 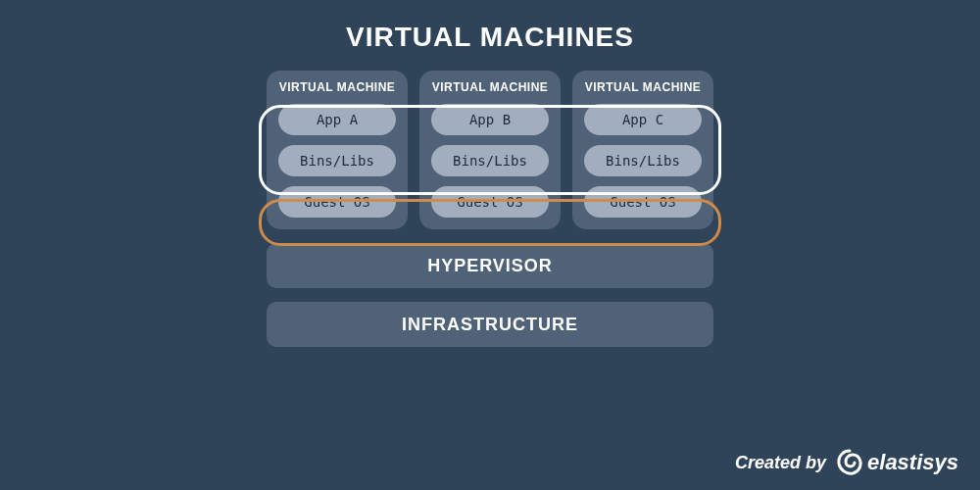 What do you see at coordinates (490, 120) in the screenshot?
I see `app-pill: App B` at bounding box center [490, 120].